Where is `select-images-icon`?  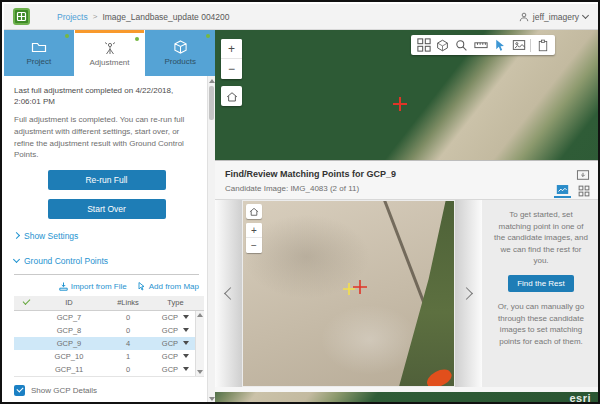
select-images-icon is located at coordinates (500, 45).